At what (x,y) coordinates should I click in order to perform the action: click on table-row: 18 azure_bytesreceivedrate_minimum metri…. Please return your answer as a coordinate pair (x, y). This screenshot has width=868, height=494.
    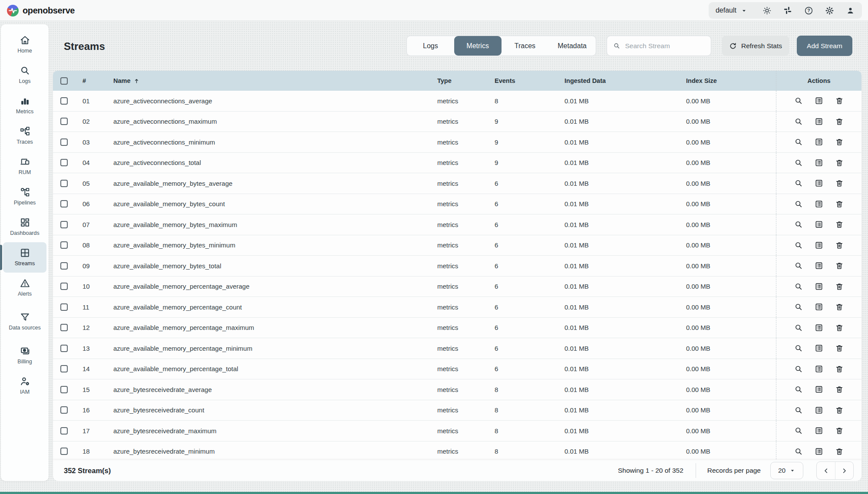
    Looking at the image, I should click on (457, 451).